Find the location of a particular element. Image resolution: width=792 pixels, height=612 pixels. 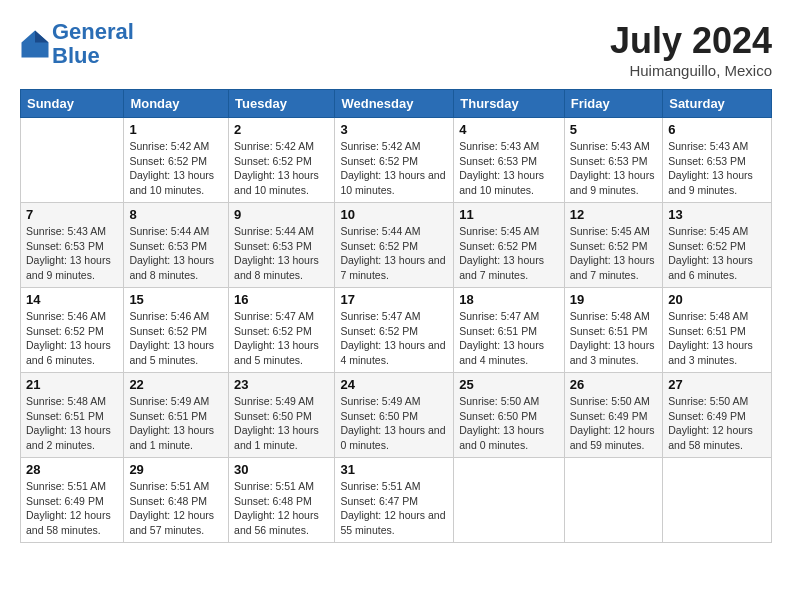

table-row: 22Sunrise: 5:49 AM Sunset: 6:51 PM Dayli… is located at coordinates (176, 416).